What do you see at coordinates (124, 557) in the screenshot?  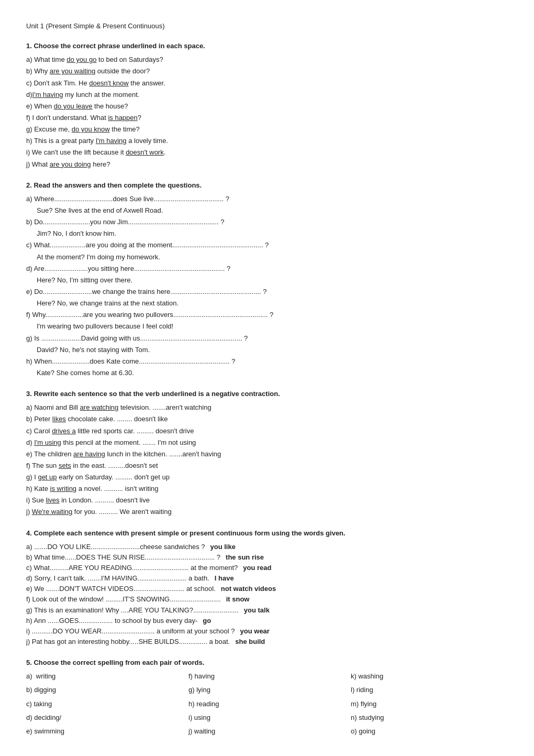 I see `s4-b-text: b) What time......DOES THE SUN RISE.....…` at bounding box center [124, 557].